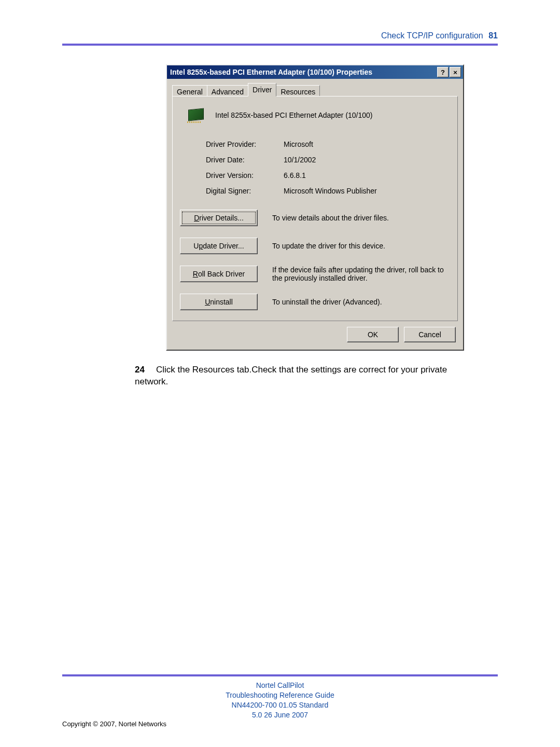 The width and height of the screenshot is (560, 747). Describe the element at coordinates (219, 218) in the screenshot. I see `driver-details-button: Driver Details...` at that location.